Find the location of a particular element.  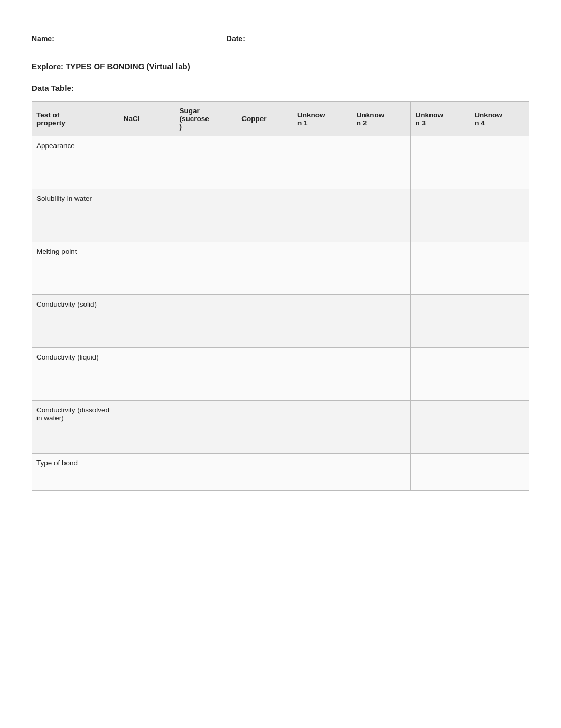

name-line is located at coordinates (132, 36).